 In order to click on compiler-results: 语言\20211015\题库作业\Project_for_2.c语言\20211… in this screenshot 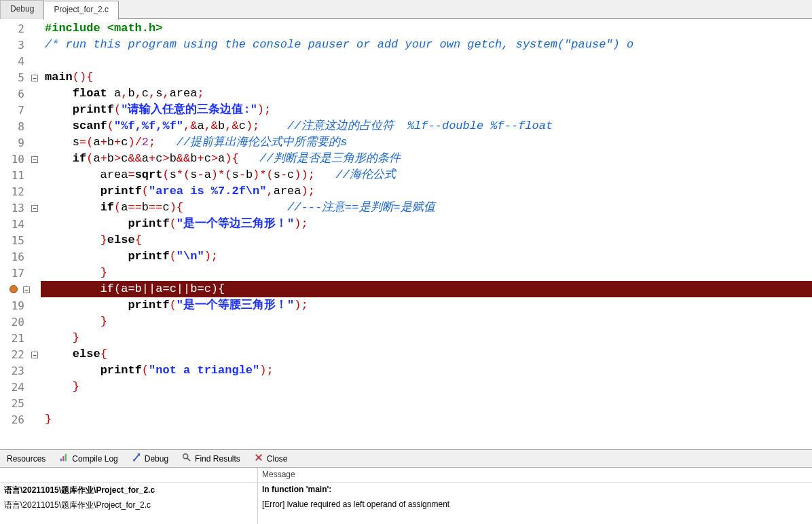, I will do `click(406, 495)`.